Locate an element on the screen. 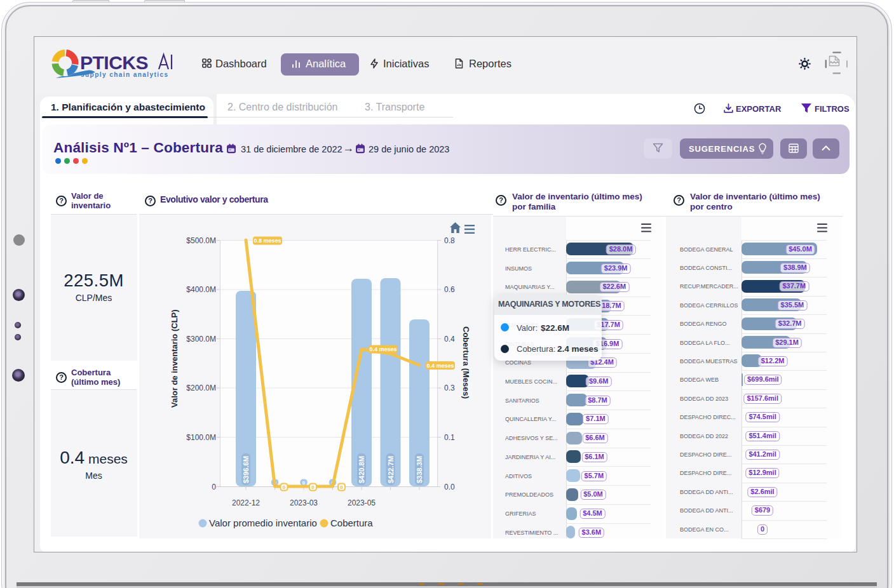 This screenshot has width=894, height=588. svg-text: PTICKS is located at coordinates (114, 62).